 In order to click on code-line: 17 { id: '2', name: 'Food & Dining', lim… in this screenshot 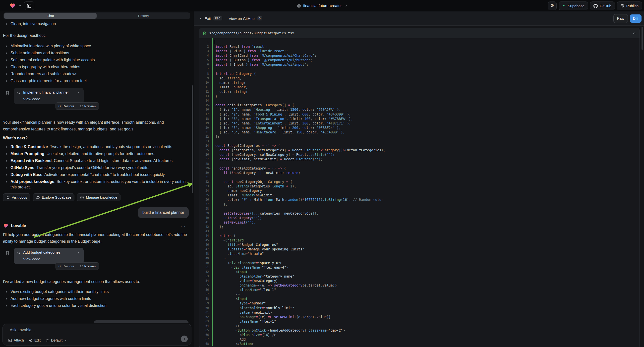, I will do `click(420, 114)`.